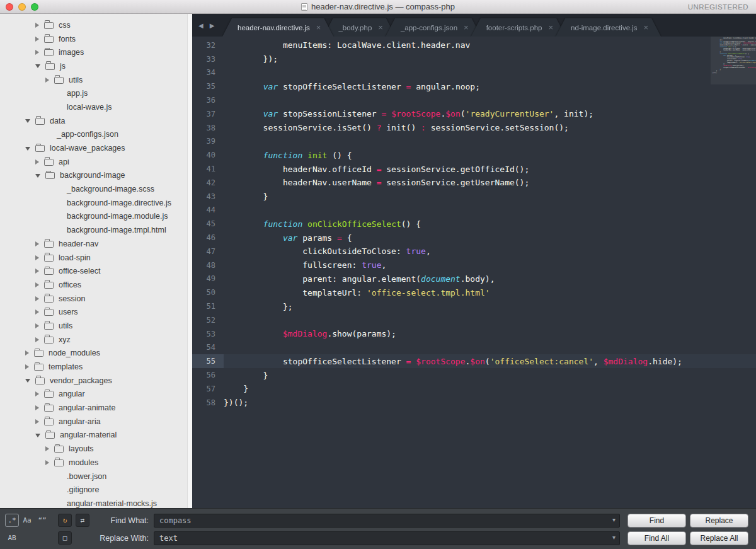 This screenshot has height=549, width=756. What do you see at coordinates (656, 521) in the screenshot?
I see `find-button: Find` at bounding box center [656, 521].